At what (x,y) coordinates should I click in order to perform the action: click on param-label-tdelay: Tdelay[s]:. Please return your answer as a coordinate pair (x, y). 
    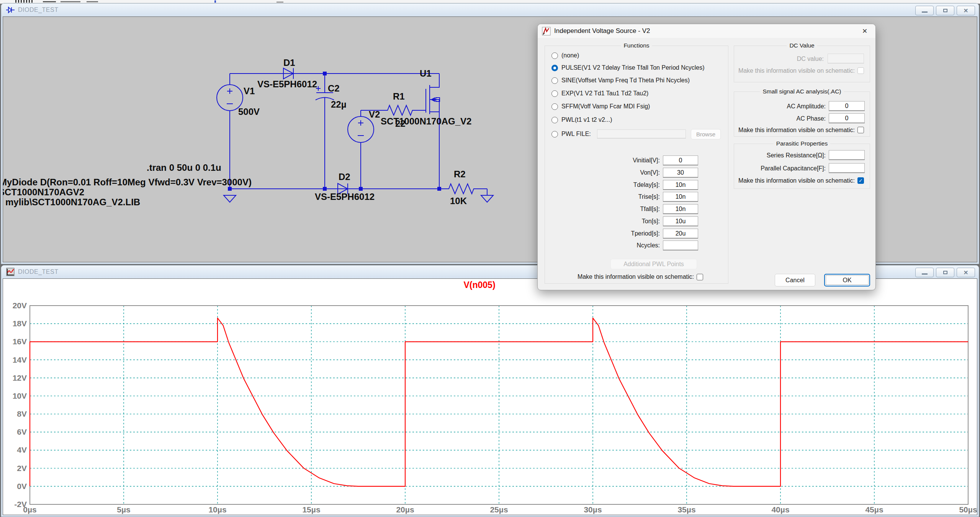
    Looking at the image, I should click on (622, 185).